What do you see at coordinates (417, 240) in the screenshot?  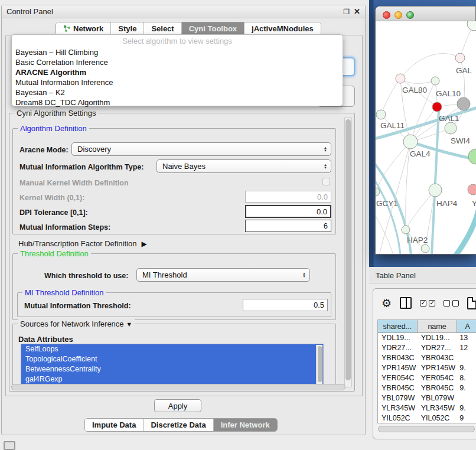 I see `label-hap2: HAP2` at bounding box center [417, 240].